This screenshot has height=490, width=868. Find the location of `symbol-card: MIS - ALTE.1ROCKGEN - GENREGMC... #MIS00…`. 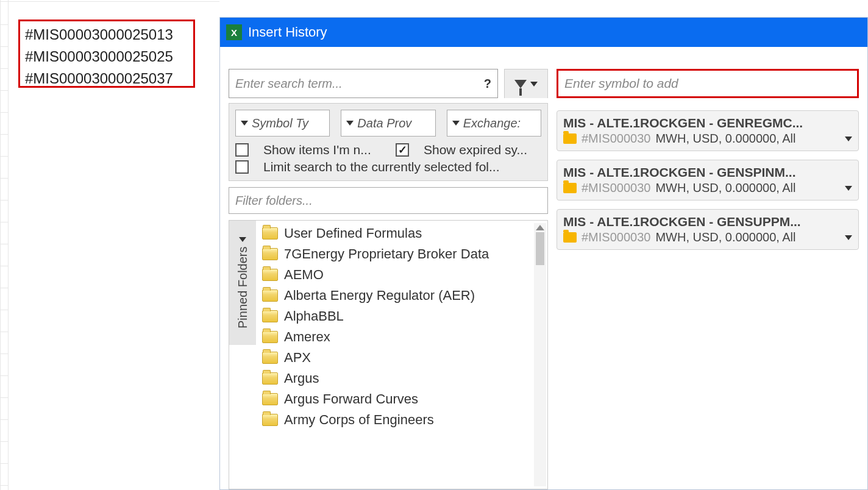

symbol-card: MIS - ALTE.1ROCKGEN - GENREGMC... #MIS00… is located at coordinates (708, 130).